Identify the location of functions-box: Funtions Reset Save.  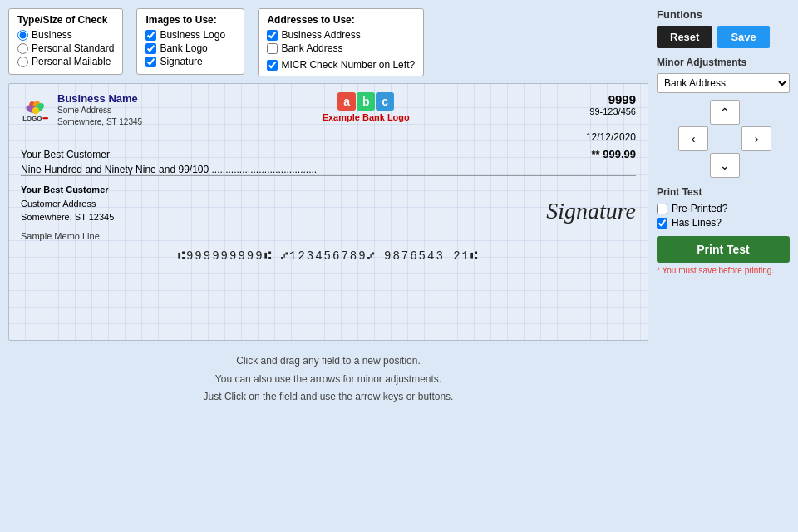
(723, 28).